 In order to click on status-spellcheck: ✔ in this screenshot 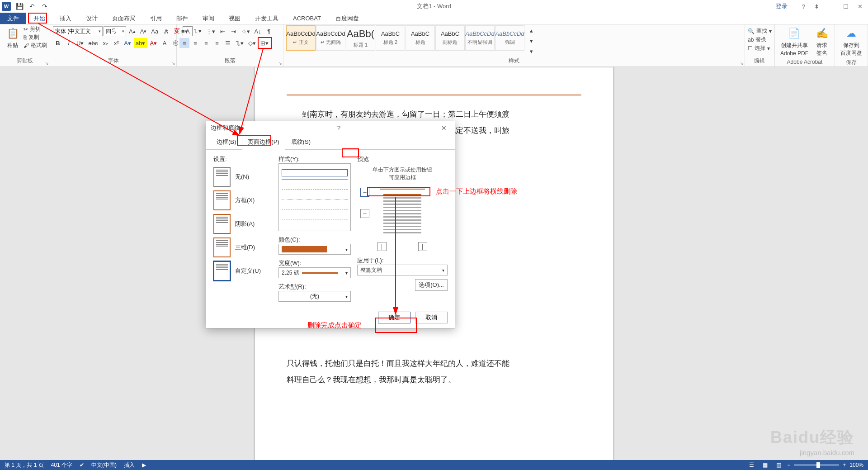, I will do `click(82, 465)`.